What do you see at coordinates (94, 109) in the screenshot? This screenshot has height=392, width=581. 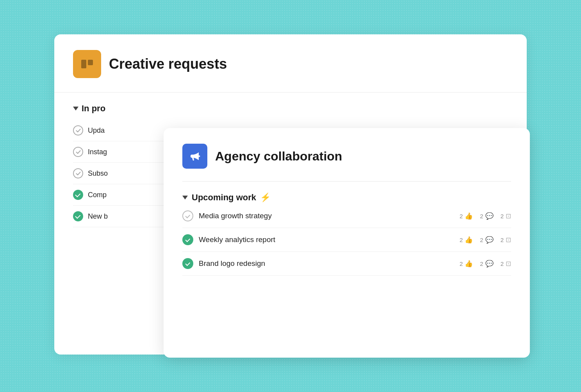 I see `section-title: In pro` at bounding box center [94, 109].